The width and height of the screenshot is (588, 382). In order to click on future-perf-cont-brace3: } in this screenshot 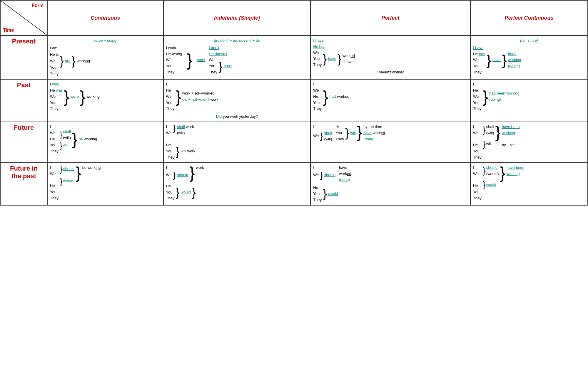, I will do `click(498, 132)`.